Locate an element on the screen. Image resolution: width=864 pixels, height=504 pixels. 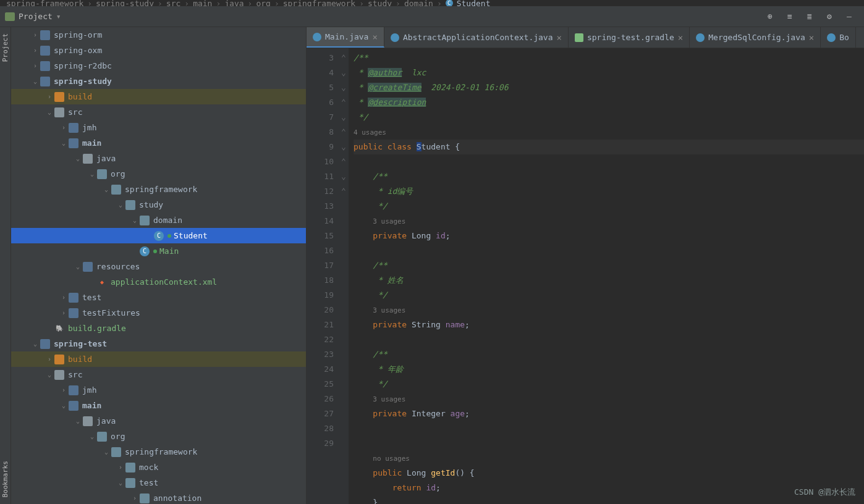
tree-item-spring-orm: ›spring-orm is located at coordinates (158, 35).